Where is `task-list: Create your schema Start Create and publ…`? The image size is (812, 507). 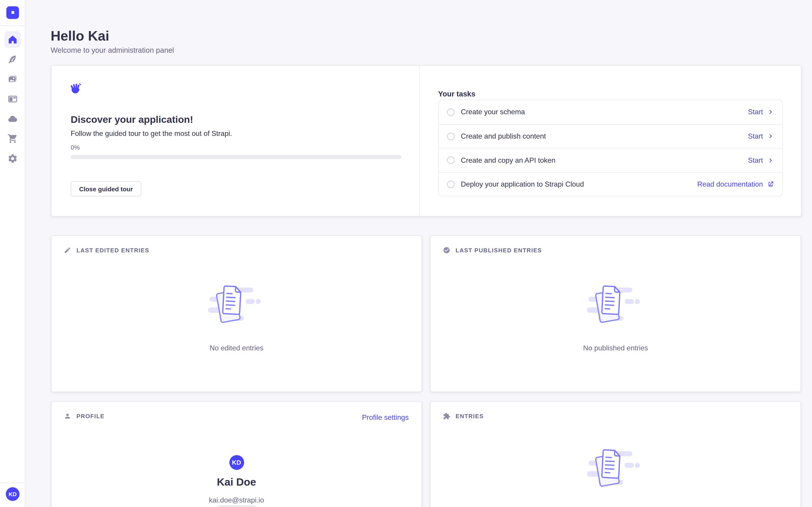
task-list: Create your schema Start Create and publ… is located at coordinates (611, 148).